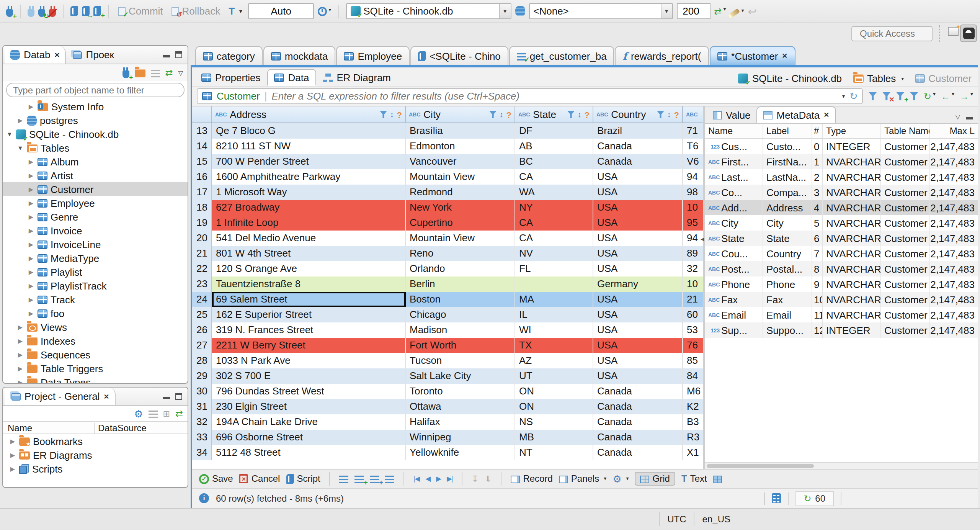 This screenshot has height=530, width=980. Describe the element at coordinates (461, 345) in the screenshot. I see `cell-city: Fort Worth` at that location.